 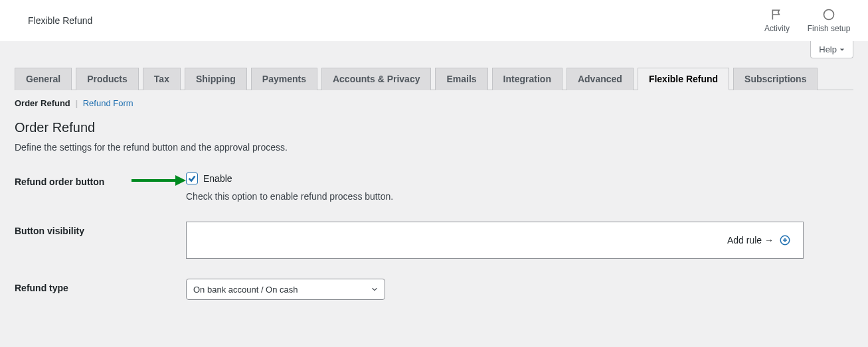 What do you see at coordinates (389, 21) in the screenshot?
I see `page-title: Flexible Refund` at bounding box center [389, 21].